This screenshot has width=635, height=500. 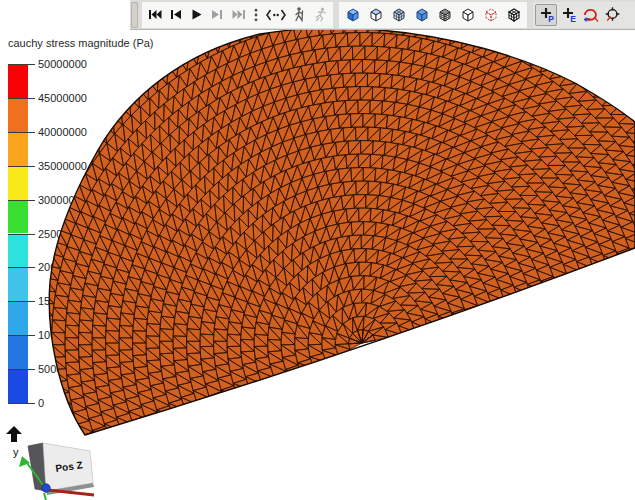 I want to click on main-toolbar: P E, so click(x=382, y=15).